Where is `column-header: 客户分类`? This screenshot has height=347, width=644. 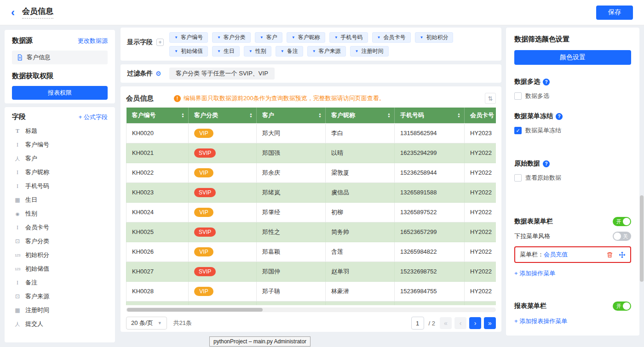 column-header: 客户分类 is located at coordinates (223, 115).